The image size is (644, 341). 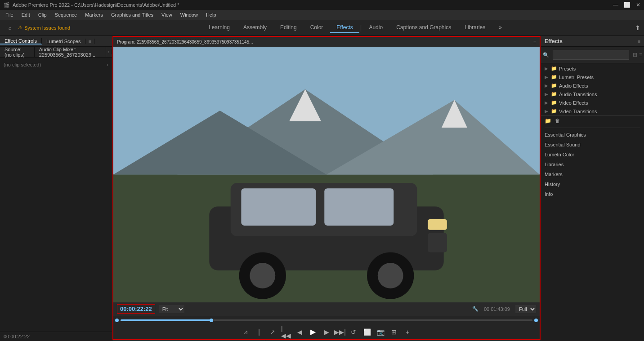 What do you see at coordinates (42, 15) in the screenshot?
I see `menu-clip: Clip` at bounding box center [42, 15].